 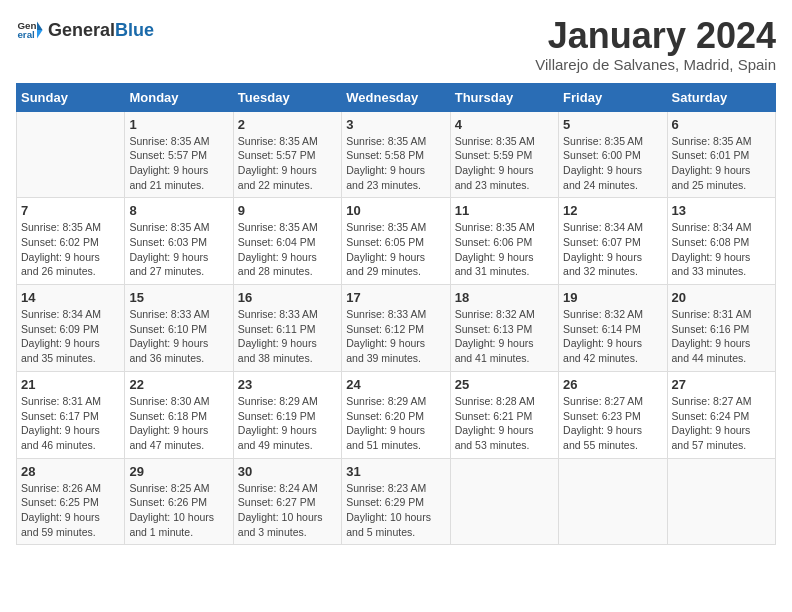 I want to click on day-header-friday: Friday, so click(x=613, y=97).